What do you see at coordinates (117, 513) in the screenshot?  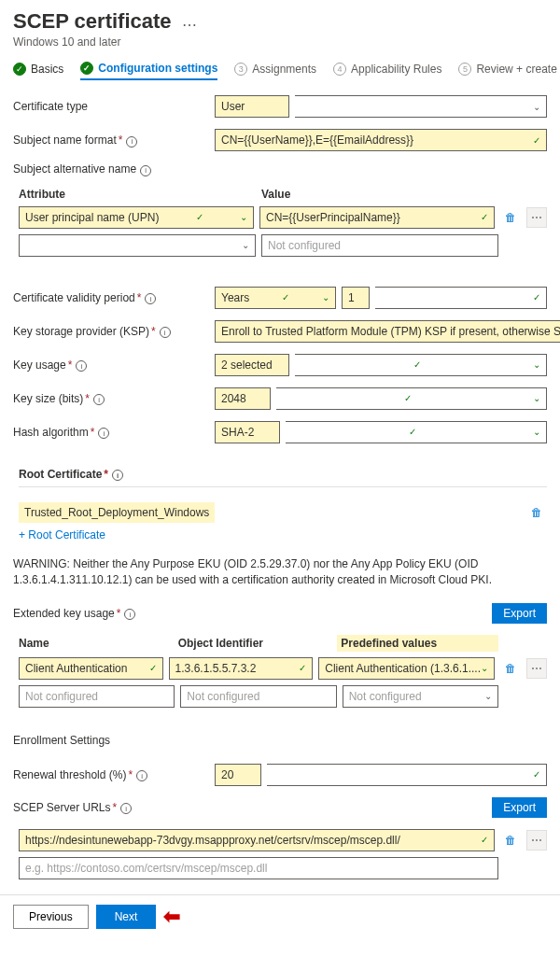 I see `root-cert-value: Trusted_Root_Deployment_Windows` at bounding box center [117, 513].